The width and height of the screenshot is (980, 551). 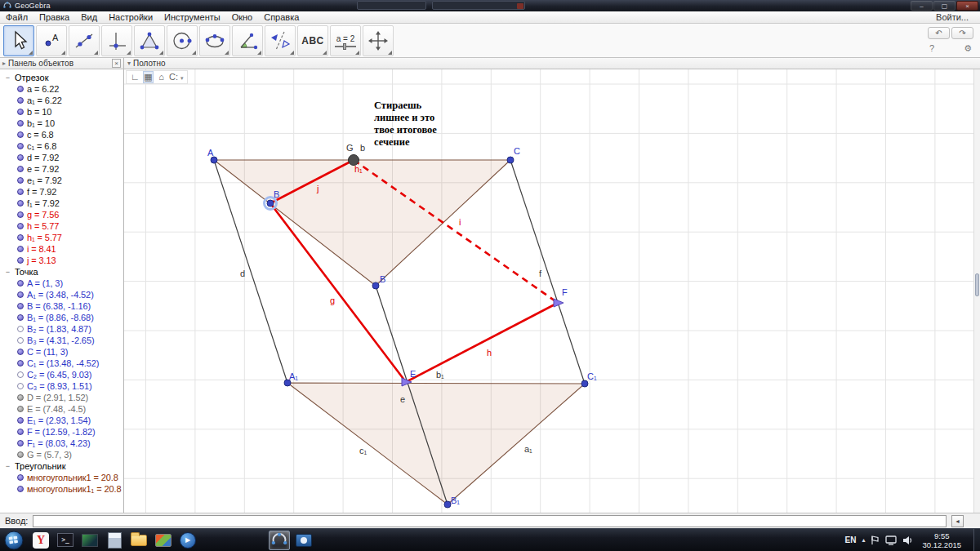 What do you see at coordinates (188, 540) in the screenshot?
I see `taskbar-media-player-icon: ▶` at bounding box center [188, 540].